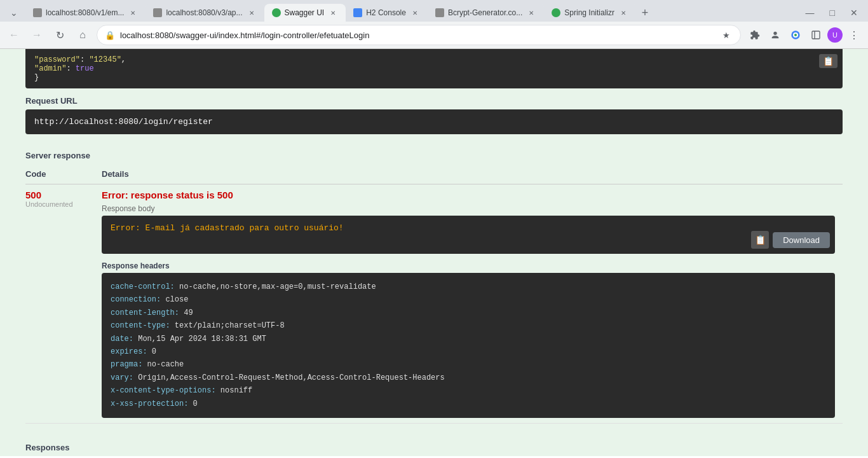  I want to click on response-body-block: Error: E-mail já cadastrado para outro u…, so click(468, 235).